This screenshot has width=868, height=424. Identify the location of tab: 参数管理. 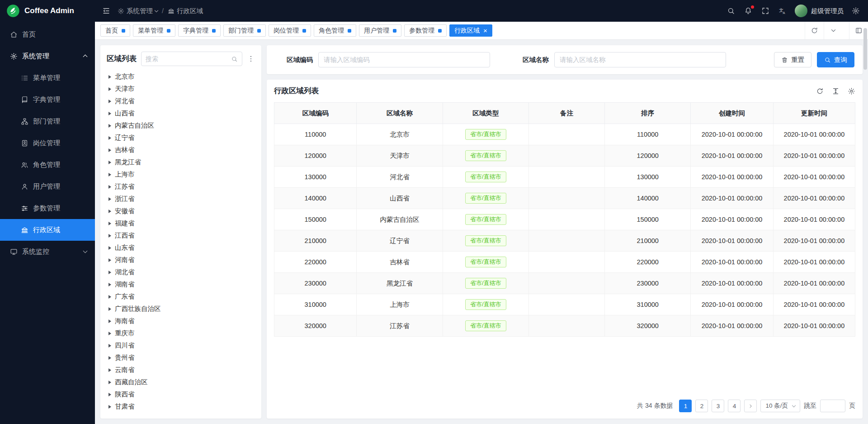
(425, 31).